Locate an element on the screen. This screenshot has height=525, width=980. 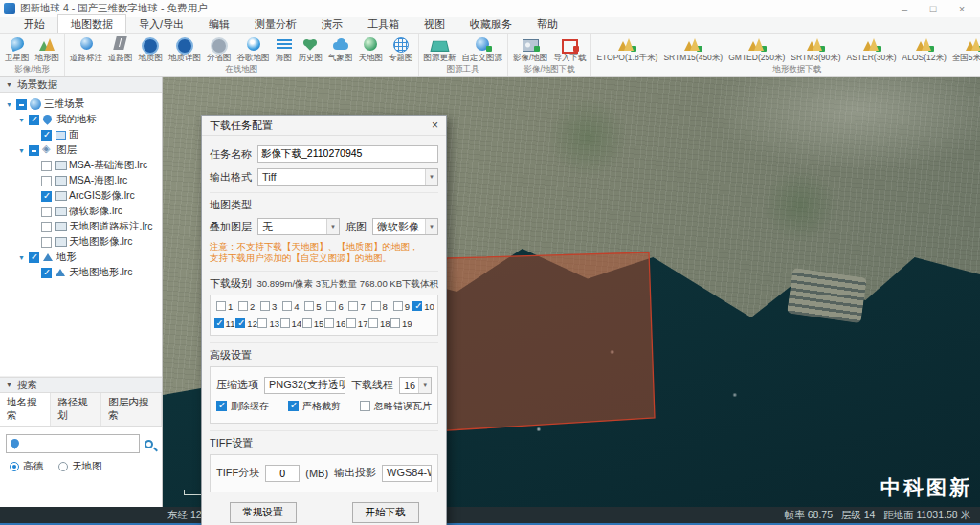
tree-item-天地图道路标注.lrc: 天地图道路标注.lrc is located at coordinates (80, 227).